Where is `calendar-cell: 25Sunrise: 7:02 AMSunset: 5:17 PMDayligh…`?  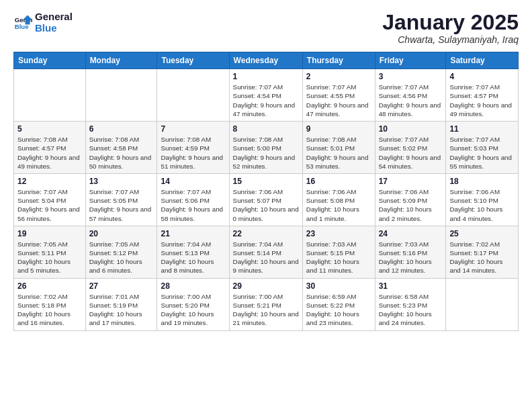 calendar-cell: 25Sunrise: 7:02 AMSunset: 5:17 PMDayligh… is located at coordinates (482, 252).